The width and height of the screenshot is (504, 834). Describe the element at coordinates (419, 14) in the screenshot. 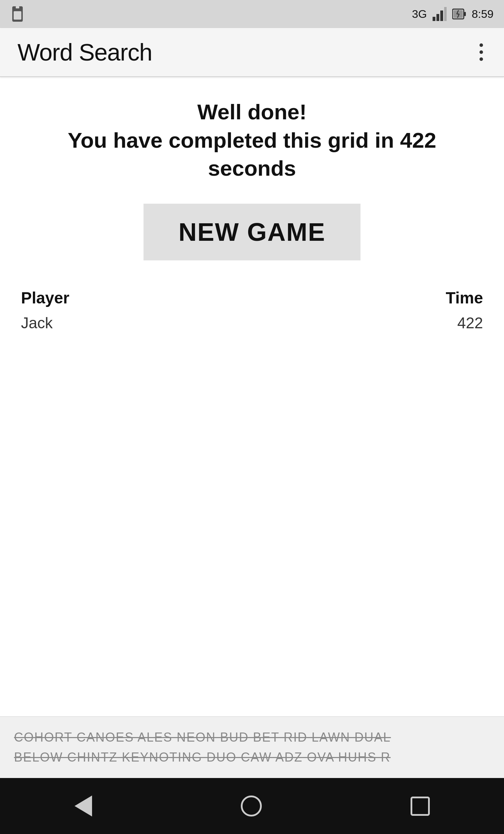

I see `signal-text: 3G` at that location.